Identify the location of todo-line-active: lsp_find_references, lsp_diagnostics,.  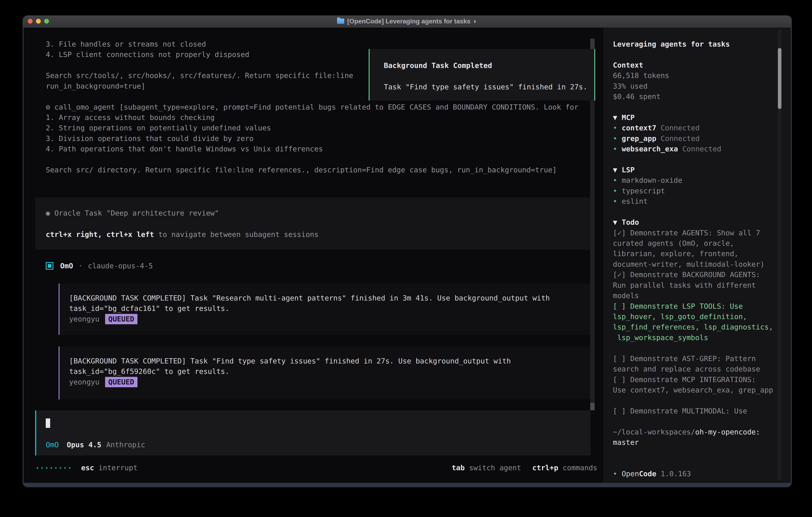
(693, 327).